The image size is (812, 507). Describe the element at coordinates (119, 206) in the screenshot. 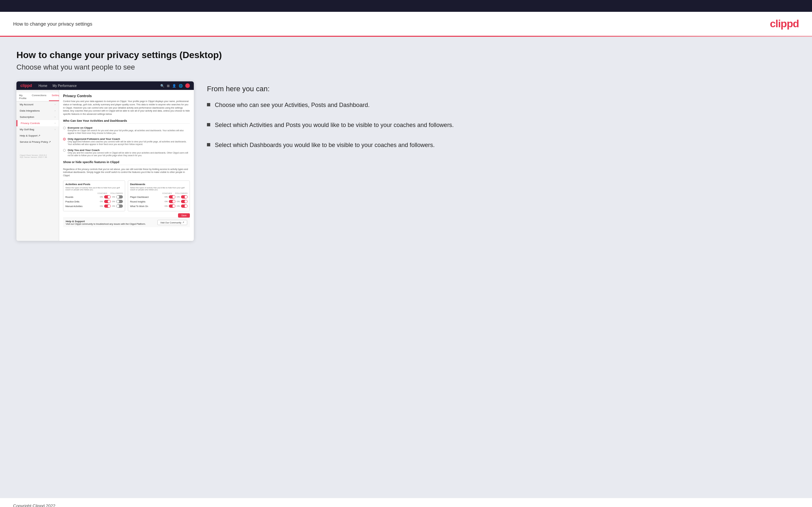

I see `manual-followers-toggle` at that location.